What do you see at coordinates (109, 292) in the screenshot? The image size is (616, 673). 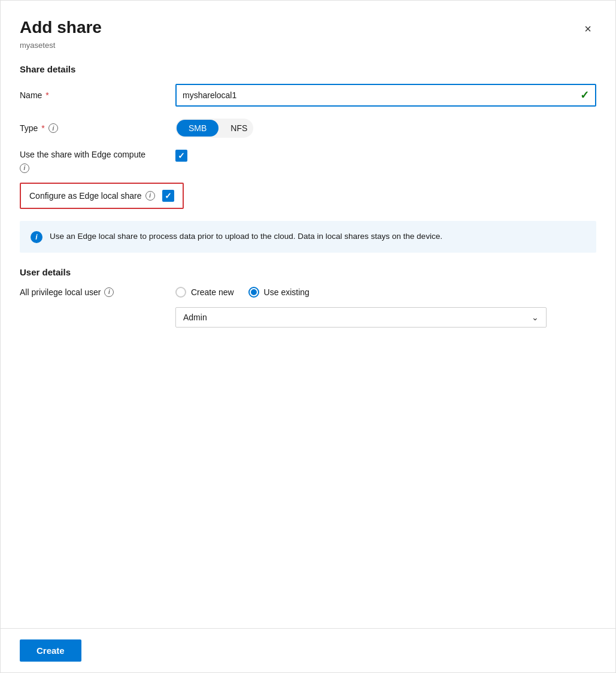 I see `privilege-info-icon: i` at bounding box center [109, 292].